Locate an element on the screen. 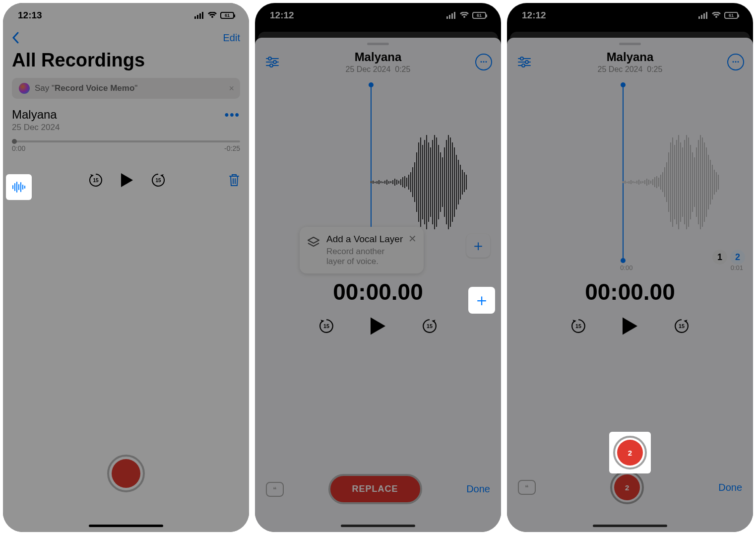  layer-badges: 1 2 is located at coordinates (729, 257).